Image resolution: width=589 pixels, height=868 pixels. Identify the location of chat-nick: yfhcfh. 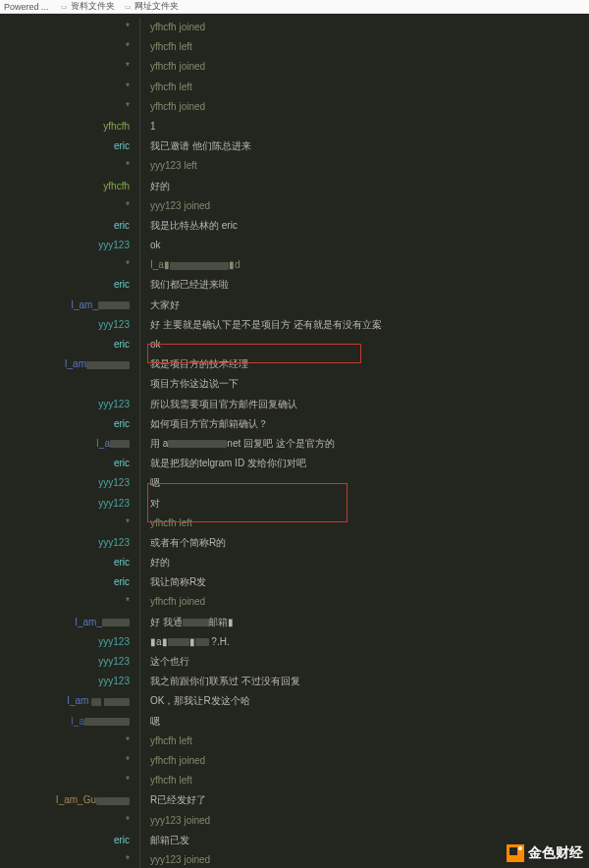
(70, 127).